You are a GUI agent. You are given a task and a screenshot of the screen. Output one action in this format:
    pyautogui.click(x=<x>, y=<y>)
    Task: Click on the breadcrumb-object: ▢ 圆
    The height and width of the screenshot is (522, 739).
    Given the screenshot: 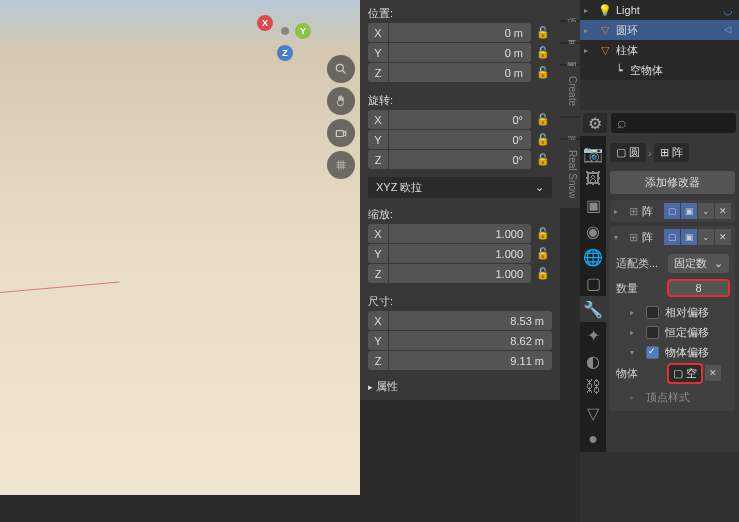 What is the action you would take?
    pyautogui.click(x=628, y=152)
    